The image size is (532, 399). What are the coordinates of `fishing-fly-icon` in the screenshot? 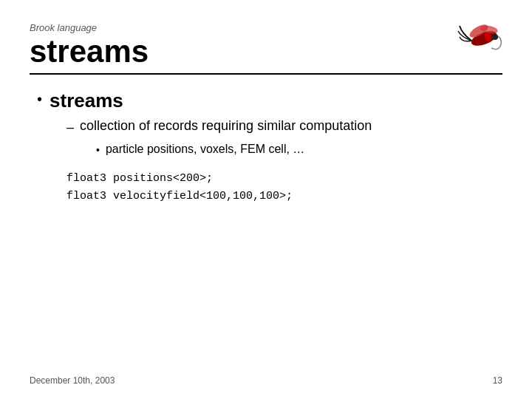 It's located at (480, 37).